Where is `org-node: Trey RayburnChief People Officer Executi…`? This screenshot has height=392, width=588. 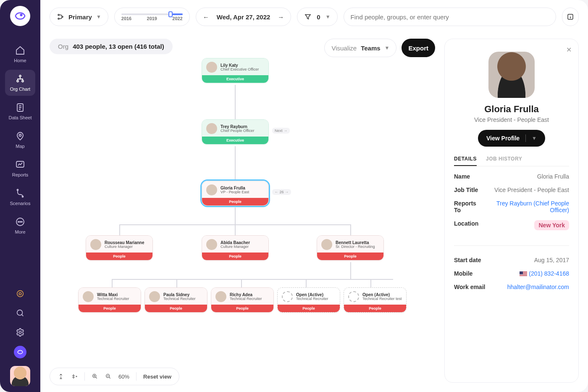 org-node: Trey RayburnChief People Officer Executi… is located at coordinates (235, 132).